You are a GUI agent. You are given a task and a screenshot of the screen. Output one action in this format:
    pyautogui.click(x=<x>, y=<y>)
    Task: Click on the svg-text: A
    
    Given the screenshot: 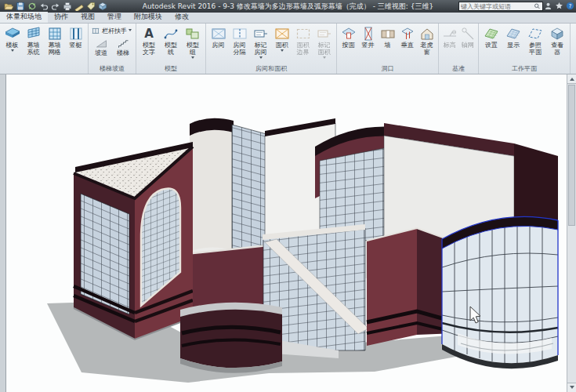 What is the action you would take?
    pyautogui.click(x=149, y=34)
    